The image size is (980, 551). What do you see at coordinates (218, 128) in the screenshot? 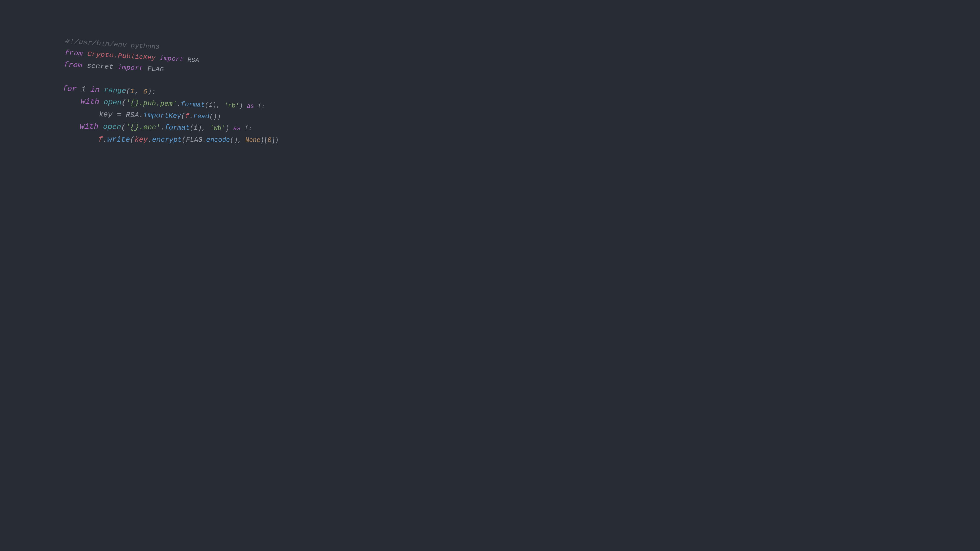
I see `string-wb: 'wb'` at bounding box center [218, 128].